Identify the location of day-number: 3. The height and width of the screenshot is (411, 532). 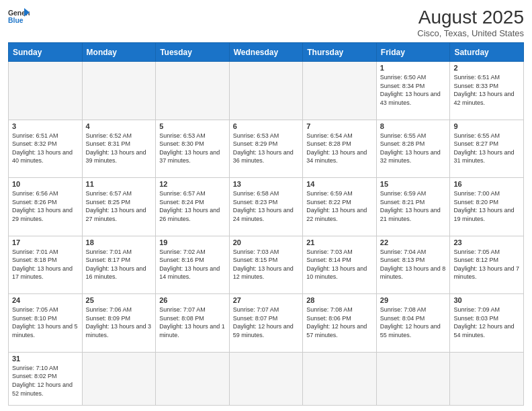
(46, 126).